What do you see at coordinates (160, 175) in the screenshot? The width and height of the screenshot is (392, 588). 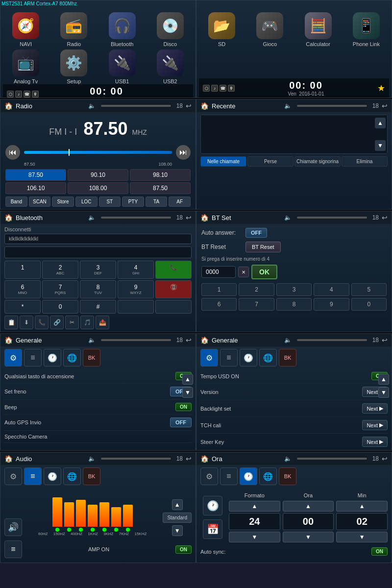 I see `preset-3: 98.10` at bounding box center [160, 175].